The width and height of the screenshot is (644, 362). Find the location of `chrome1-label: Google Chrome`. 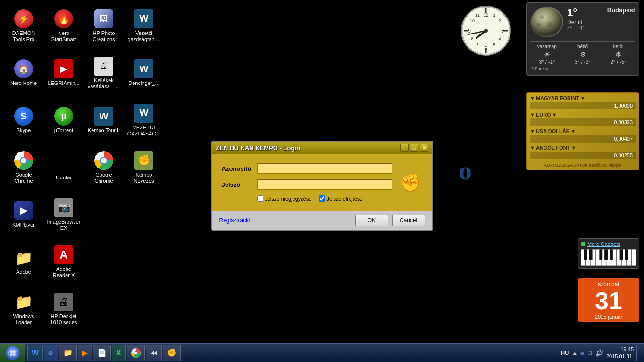

chrome1-label: Google Chrome is located at coordinates (24, 178).